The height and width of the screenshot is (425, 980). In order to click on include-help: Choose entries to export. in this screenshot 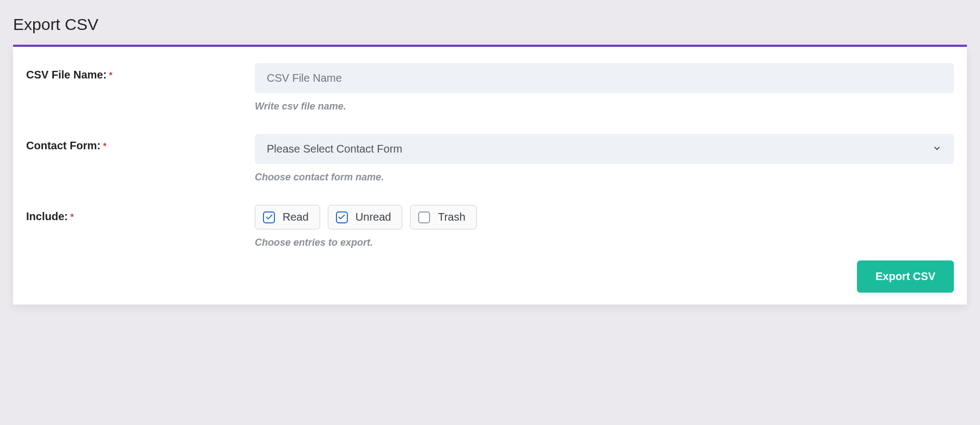, I will do `click(604, 243)`.